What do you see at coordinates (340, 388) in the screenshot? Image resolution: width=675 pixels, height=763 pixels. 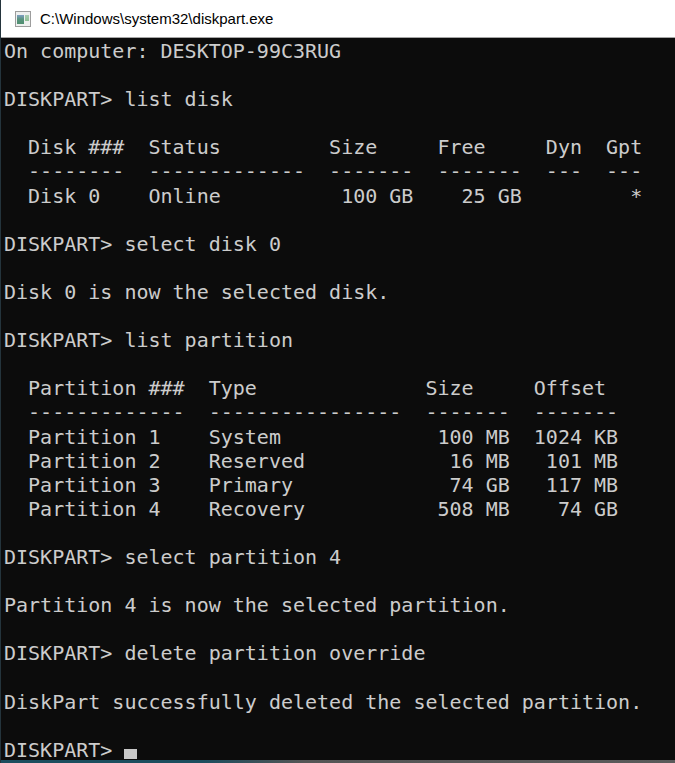 I see `terminal-line: Partition ### Type Size Offset` at bounding box center [340, 388].